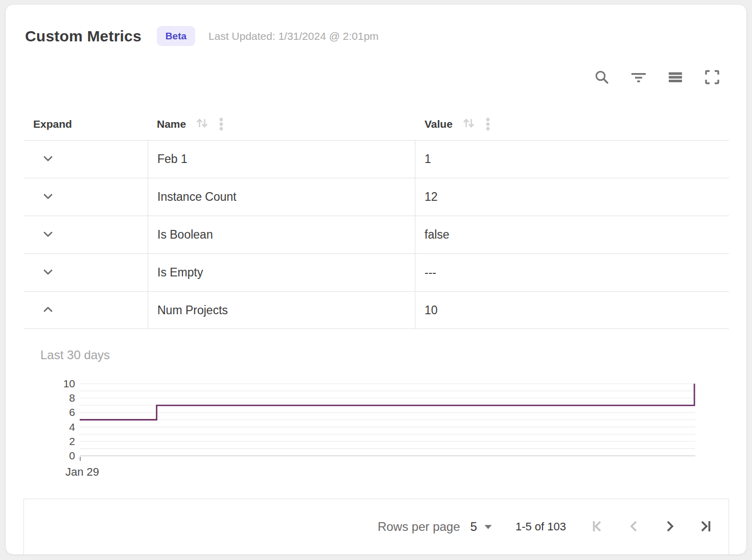 The image size is (752, 560). What do you see at coordinates (652, 527) in the screenshot?
I see `pagination-nav` at bounding box center [652, 527].